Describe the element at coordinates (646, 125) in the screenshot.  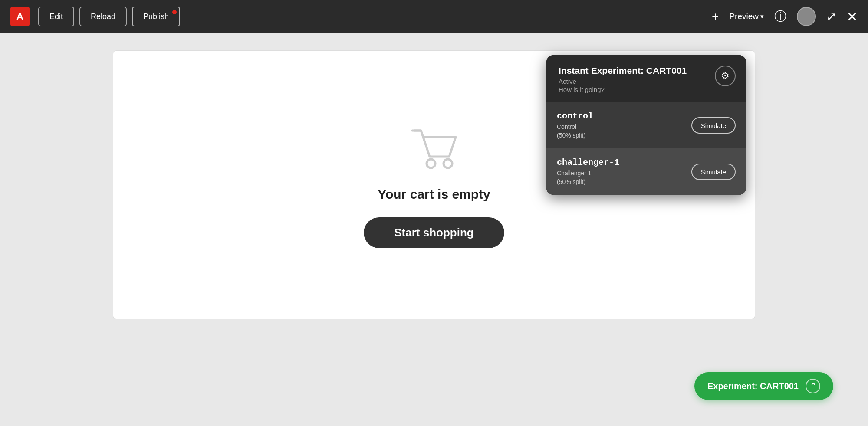
I see `variant-row-control: control Control (50% split) Simulate` at that location.